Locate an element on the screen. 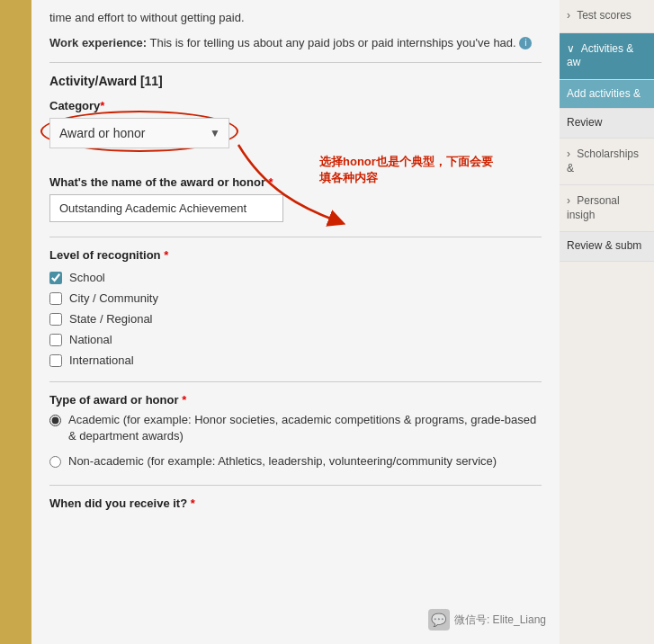 Image resolution: width=654 pixels, height=644 pixels. state-checkbox is located at coordinates (56, 319).